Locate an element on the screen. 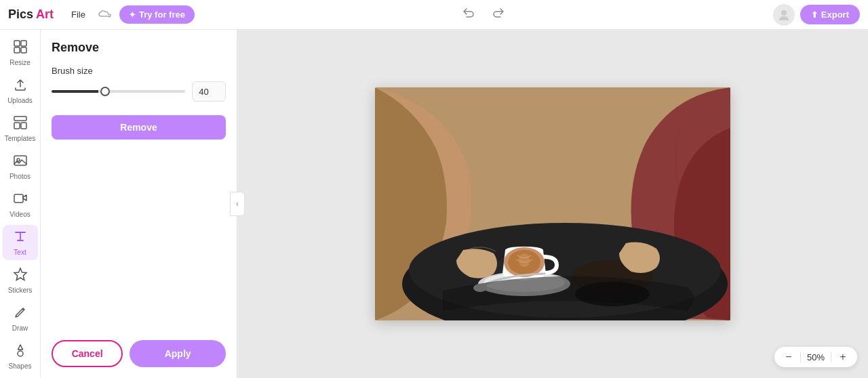 The image size is (868, 378). apply-button: Apply is located at coordinates (178, 354).